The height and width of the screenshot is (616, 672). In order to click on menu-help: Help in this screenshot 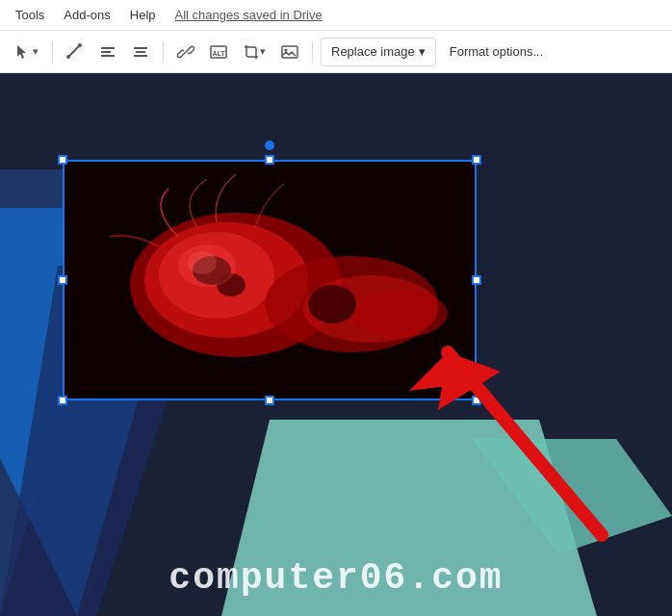, I will do `click(142, 15)`.